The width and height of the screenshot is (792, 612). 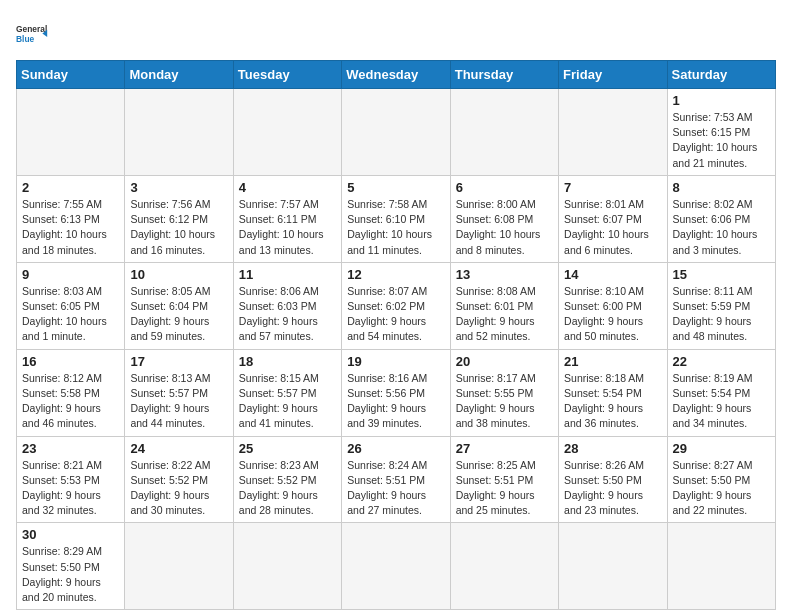 I want to click on day-info: Sunrise: 8:01 AM Sunset: 6:07 PM Dayligh…, so click(x=612, y=228).